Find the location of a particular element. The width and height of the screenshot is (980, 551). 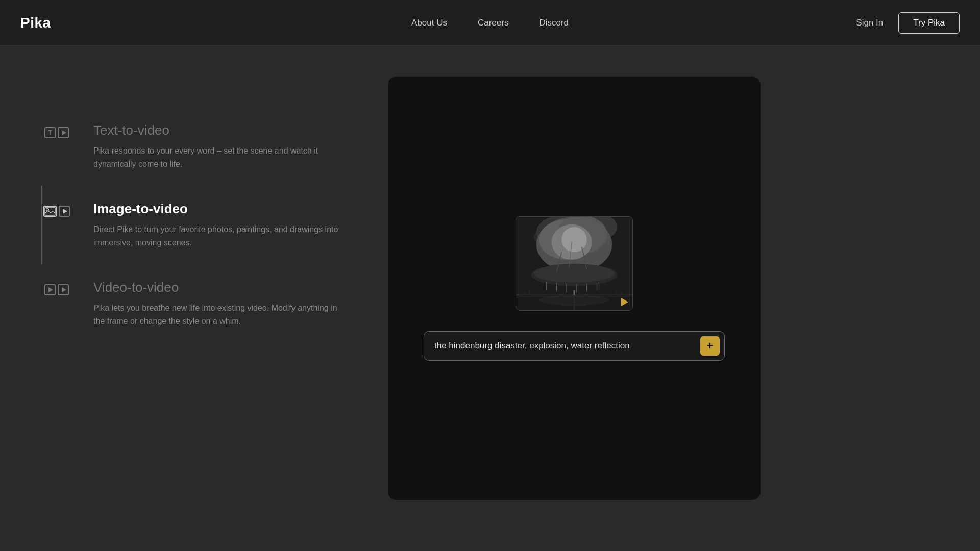

image-to-video-icon is located at coordinates (57, 211).